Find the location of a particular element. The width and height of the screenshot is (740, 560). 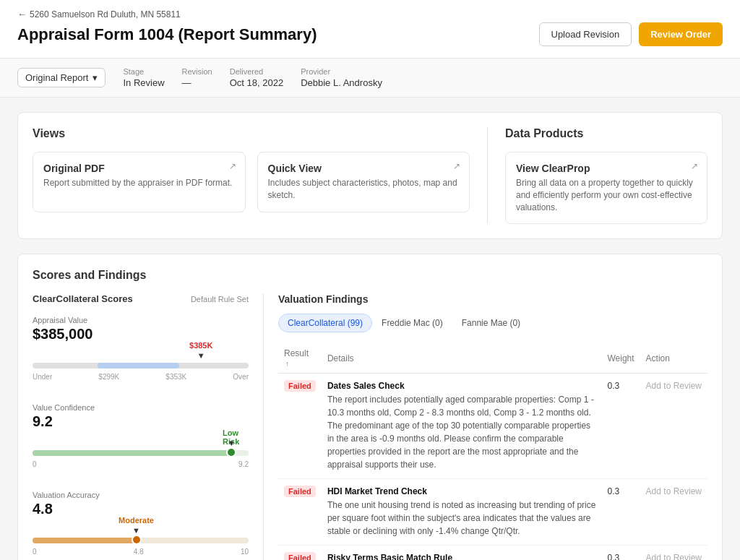

accuracy-risk-label: Moderate is located at coordinates (136, 520).